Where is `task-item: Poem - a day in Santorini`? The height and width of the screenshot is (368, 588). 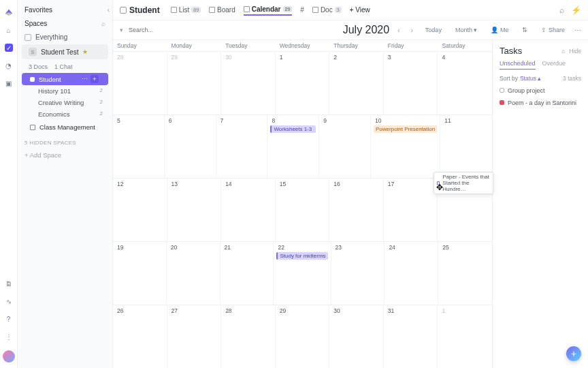
task-item: Poem - a day in Santorini is located at coordinates (540, 103).